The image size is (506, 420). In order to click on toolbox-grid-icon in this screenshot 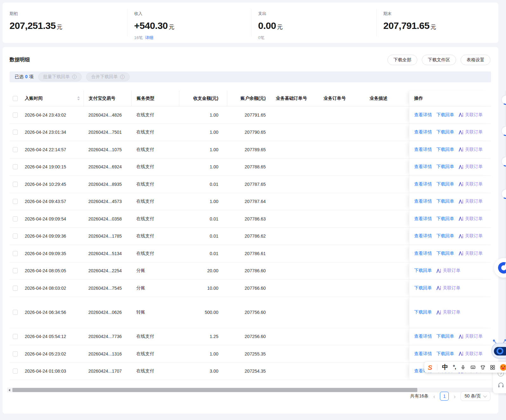, I will do `click(493, 367)`.